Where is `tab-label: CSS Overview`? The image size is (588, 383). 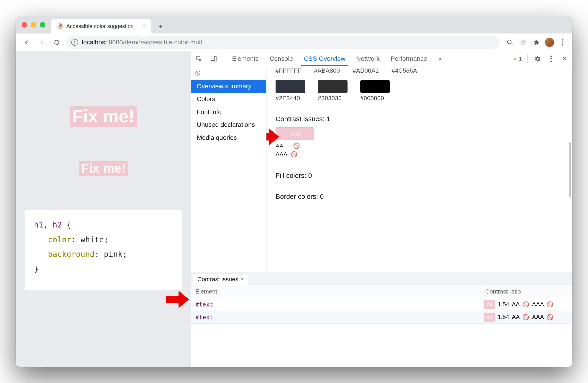 tab-label: CSS Overview is located at coordinates (325, 59).